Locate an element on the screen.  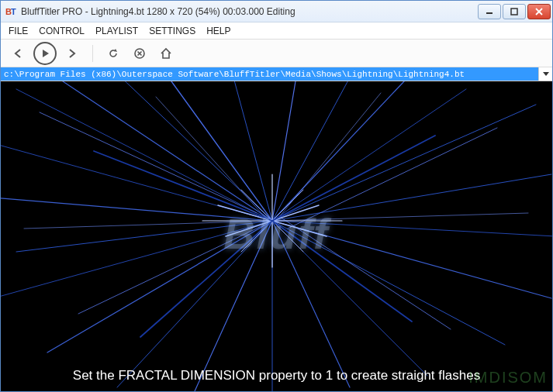
file-path: c:\Program Files (x86)\Outerspace Softwa… is located at coordinates (270, 74).